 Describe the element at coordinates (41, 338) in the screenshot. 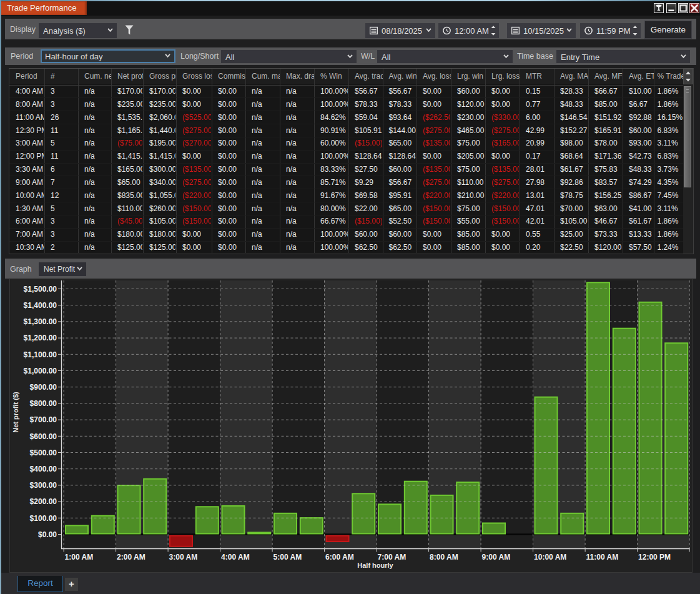

I see `svg-text: $1,200.00` at that location.